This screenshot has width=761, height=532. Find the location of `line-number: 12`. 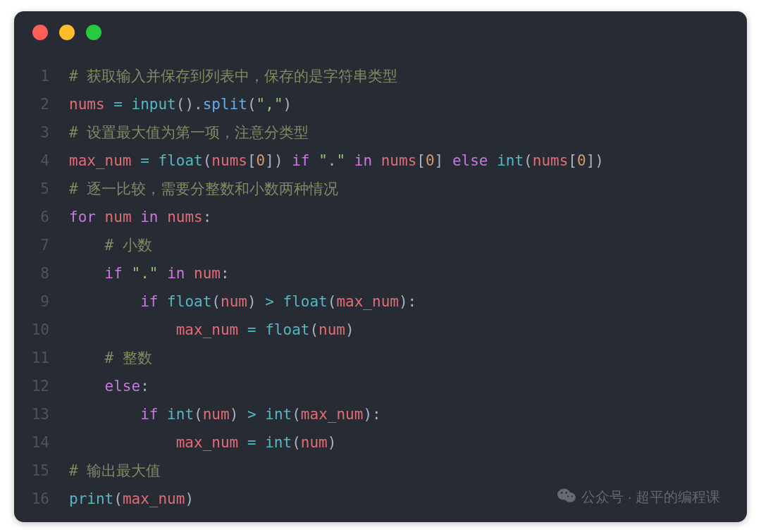

line-number: 12 is located at coordinates (42, 386).